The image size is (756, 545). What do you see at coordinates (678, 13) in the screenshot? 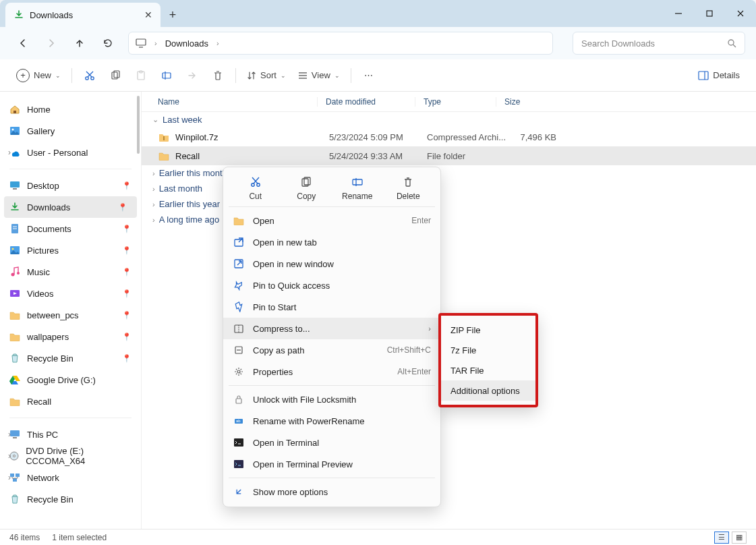
I see `minimize-button` at bounding box center [678, 13].